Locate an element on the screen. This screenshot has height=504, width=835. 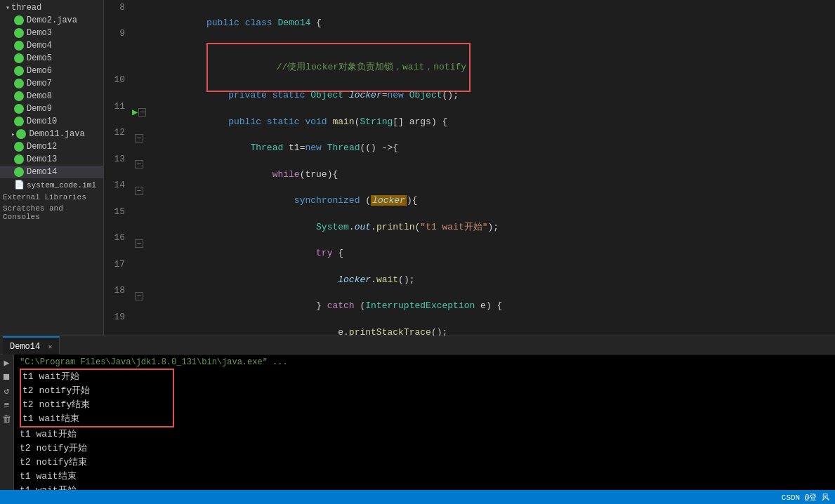
line-num-14: 14 is located at coordinates (118, 191).